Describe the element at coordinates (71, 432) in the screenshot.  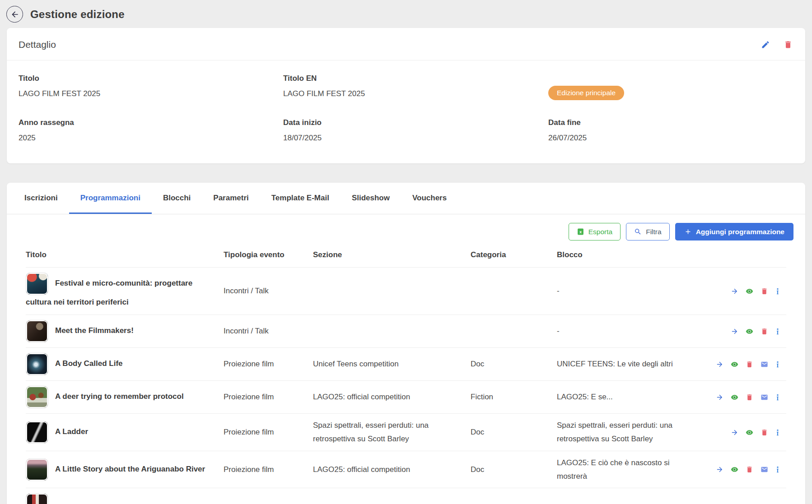
I see `row-title: A Ladder` at that location.